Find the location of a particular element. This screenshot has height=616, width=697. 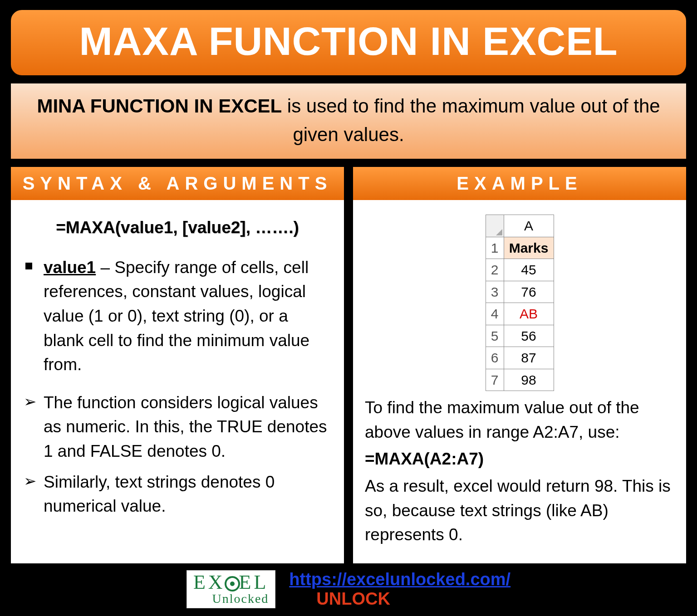

description-bold: MINA FUNCTION IN EXCEL is located at coordinates (159, 106).